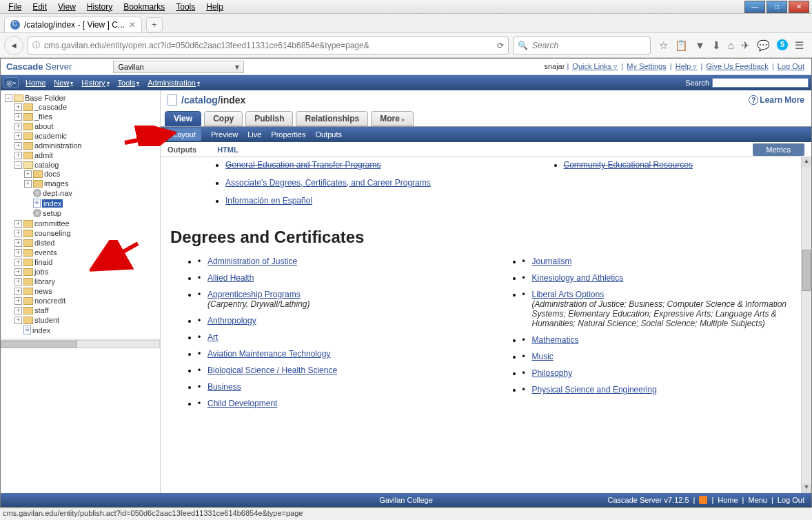 The image size is (812, 520). What do you see at coordinates (73, 25) in the screenshot?
I see `browser-tab: /catalog/index - [ View ] C... ✕` at bounding box center [73, 25].